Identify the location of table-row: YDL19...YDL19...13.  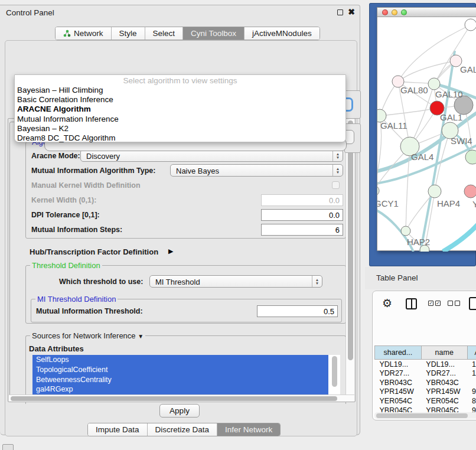
(425, 364).